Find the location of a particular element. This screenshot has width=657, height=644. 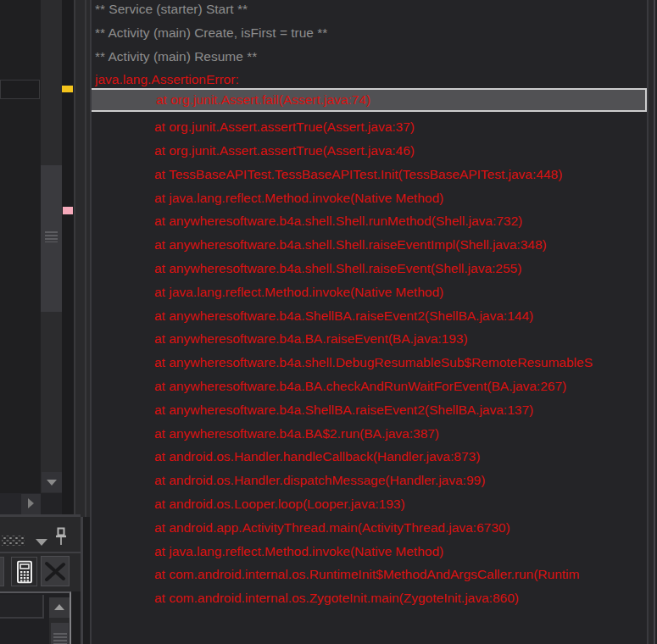

log-line: at android.os.Looper.loop(Looper.java:19… is located at coordinates (370, 504).